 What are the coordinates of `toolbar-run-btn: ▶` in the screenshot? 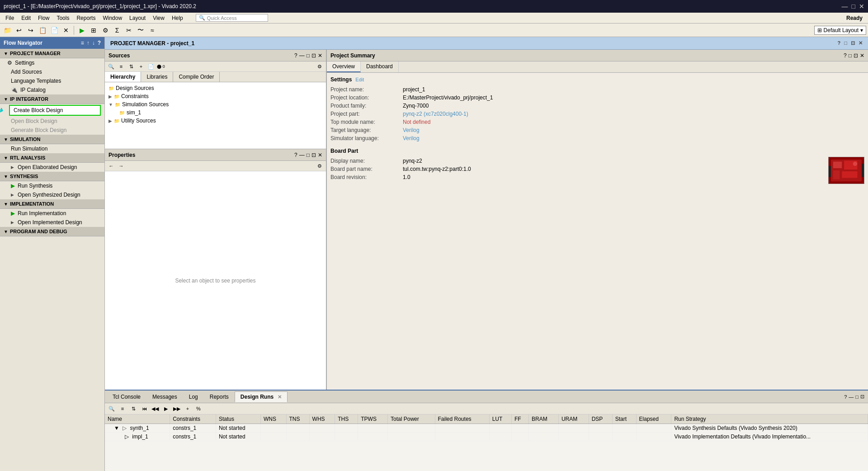 It's located at (82, 30).